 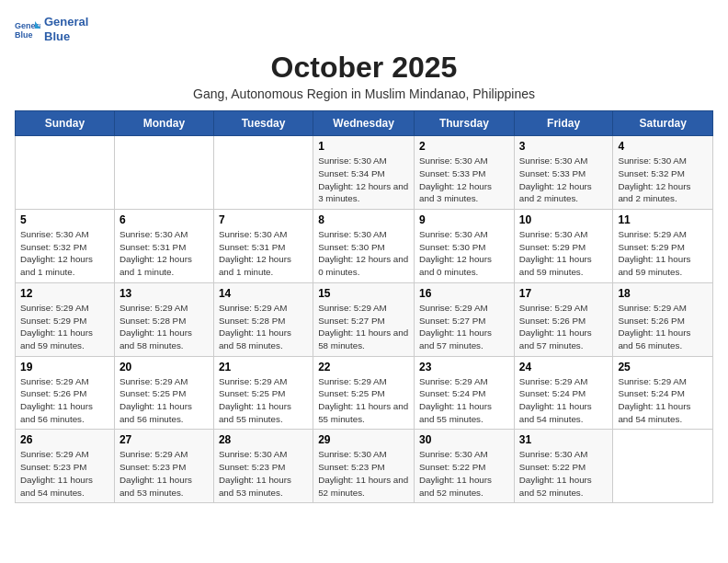 What do you see at coordinates (263, 466) in the screenshot?
I see `calendar-cell: 28Sunrise: 5:30 AM Sunset: 5:23 PM Dayli…` at bounding box center [263, 466].